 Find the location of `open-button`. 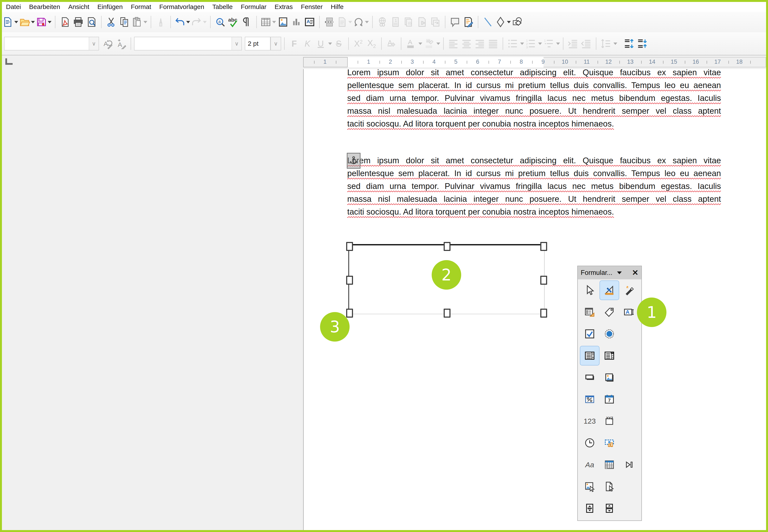

open-button is located at coordinates (27, 22).